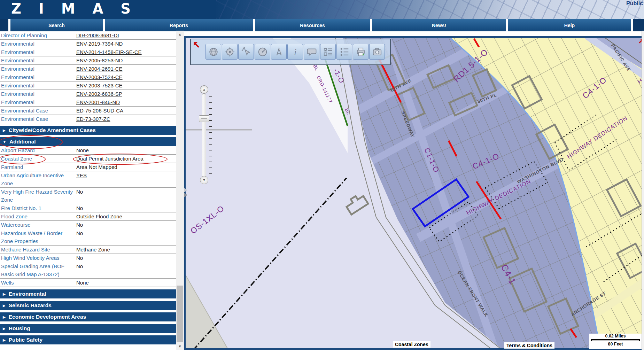  What do you see at coordinates (99, 94) in the screenshot?
I see `case-number-link: ENV-2002-6836-SP` at bounding box center [99, 94].